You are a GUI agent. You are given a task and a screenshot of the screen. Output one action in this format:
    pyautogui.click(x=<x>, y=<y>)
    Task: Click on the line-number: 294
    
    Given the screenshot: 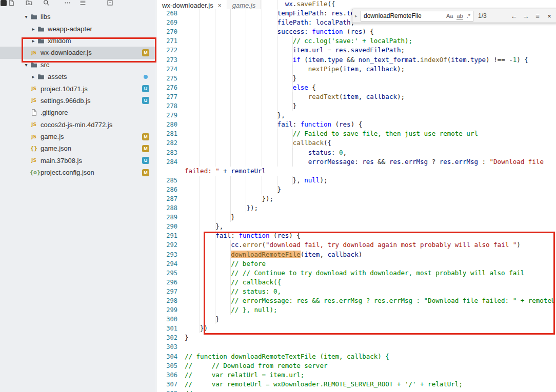 What is the action you would take?
    pyautogui.click(x=167, y=264)
    